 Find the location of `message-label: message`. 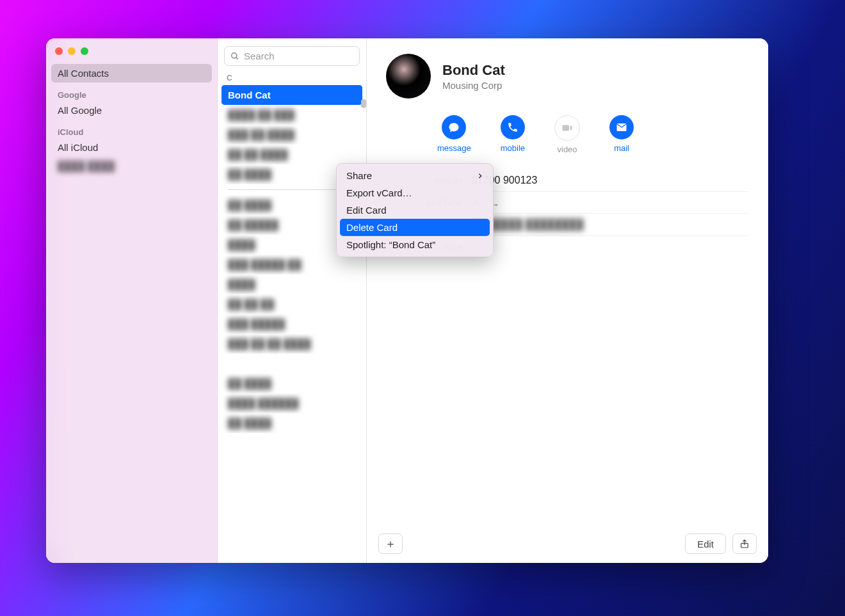

message-label: message is located at coordinates (455, 148).